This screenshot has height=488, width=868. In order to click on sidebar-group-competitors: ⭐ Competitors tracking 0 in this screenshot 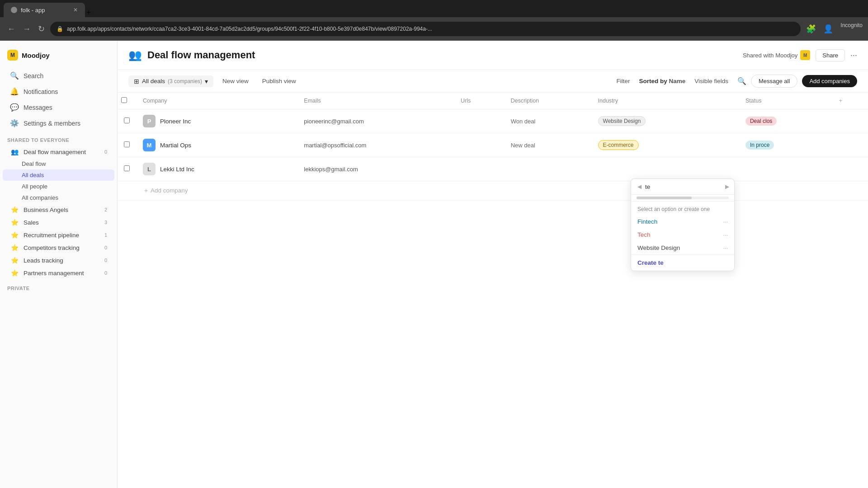, I will do `click(59, 248)`.